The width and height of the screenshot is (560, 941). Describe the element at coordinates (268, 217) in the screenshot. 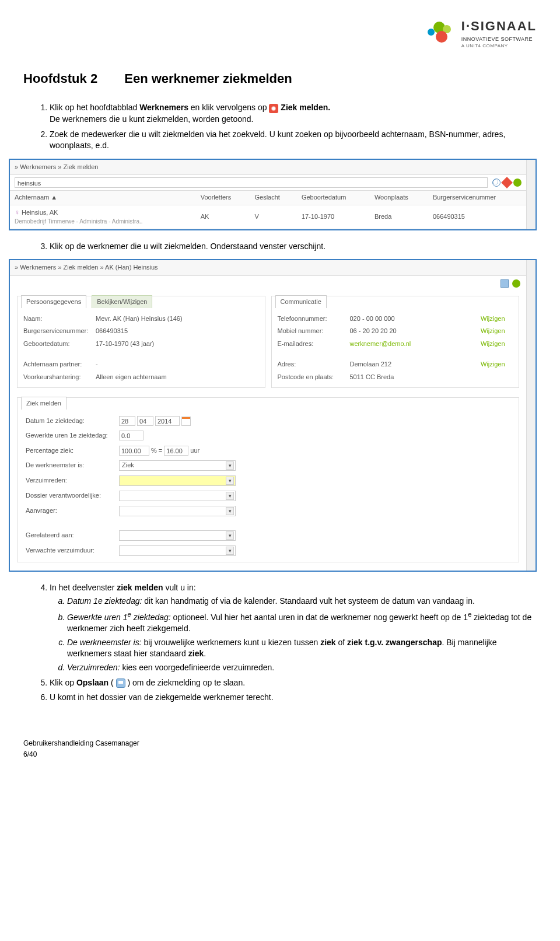

I see `table-row: ♀ Heinsius, AK Demobedrijf Timmerwe - Ad…` at that location.